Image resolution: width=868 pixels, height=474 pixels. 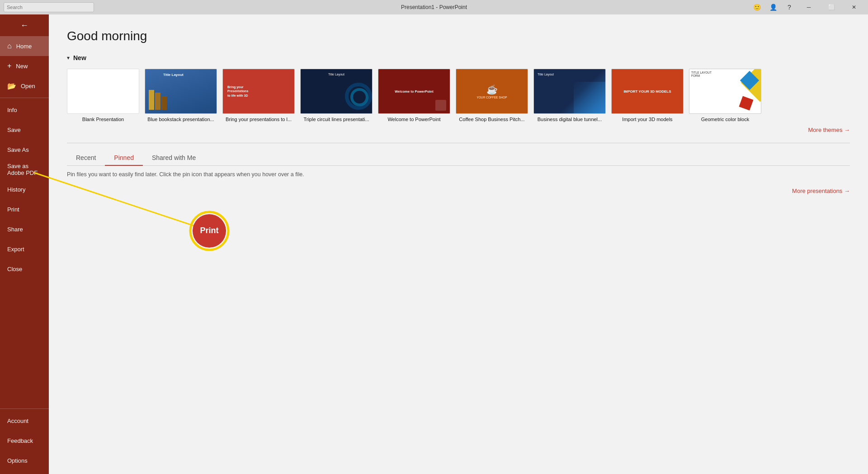 I want to click on more-presentations-link: More presentations →, so click(x=821, y=191).